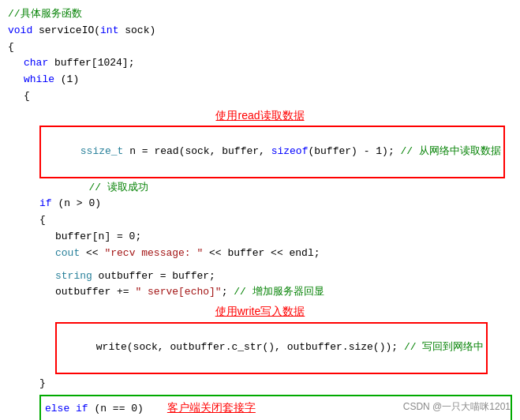  I want to click on read-box: ssize_t n = read(sock, buffer, sizeof(bu…, so click(272, 152).